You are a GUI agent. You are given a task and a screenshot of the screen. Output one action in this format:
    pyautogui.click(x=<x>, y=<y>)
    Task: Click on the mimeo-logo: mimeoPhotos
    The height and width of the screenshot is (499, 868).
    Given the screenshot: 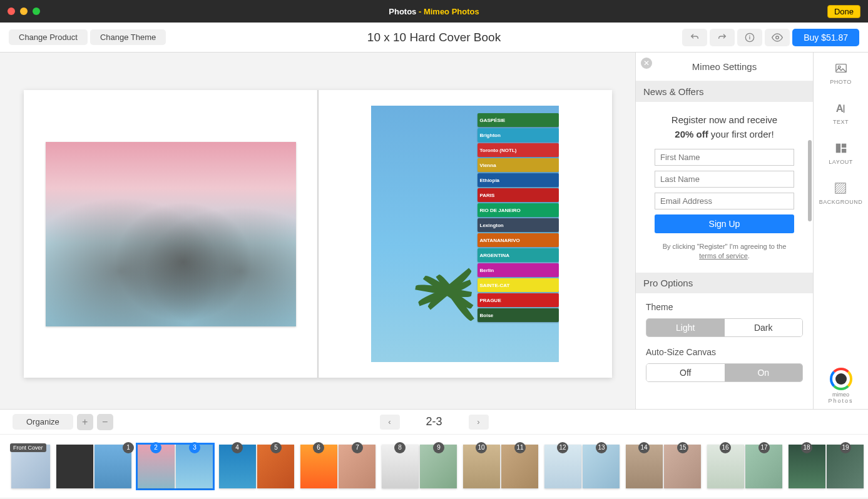 What is the action you would take?
    pyautogui.click(x=841, y=383)
    